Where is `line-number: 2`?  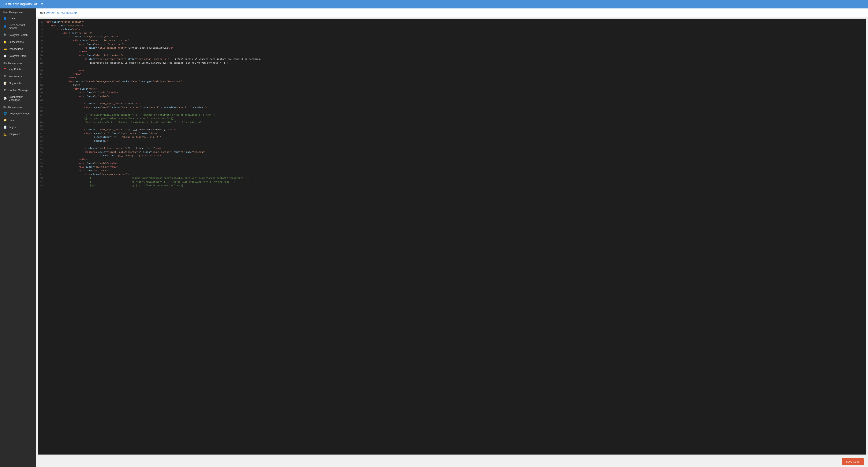
line-number: 2 is located at coordinates (41, 26).